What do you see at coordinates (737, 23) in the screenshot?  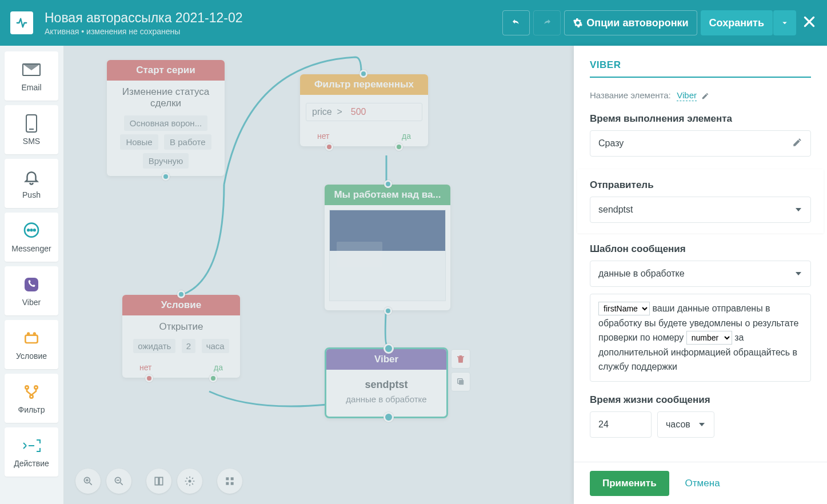 I see `save-button: Сохранить` at bounding box center [737, 23].